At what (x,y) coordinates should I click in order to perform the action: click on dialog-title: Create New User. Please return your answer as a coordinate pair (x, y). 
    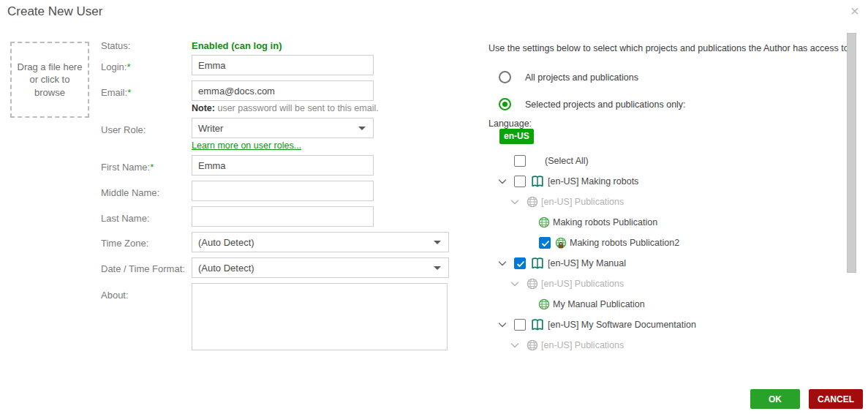
    Looking at the image, I should click on (55, 12).